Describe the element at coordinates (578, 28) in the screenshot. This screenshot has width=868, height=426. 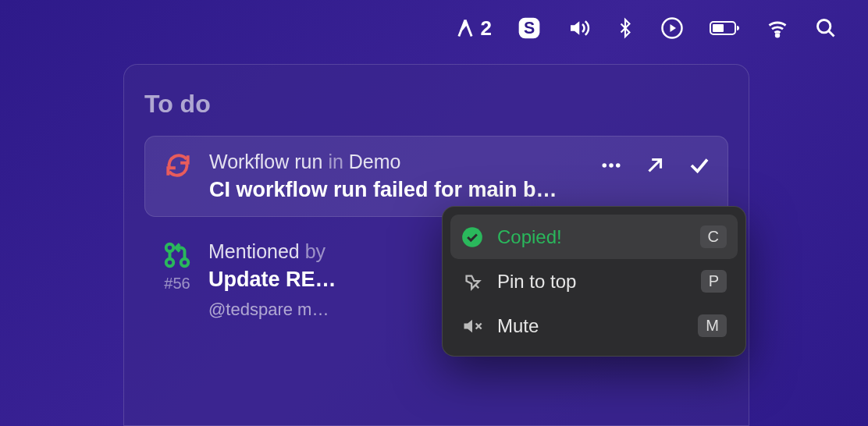
I see `volume-icon` at that location.